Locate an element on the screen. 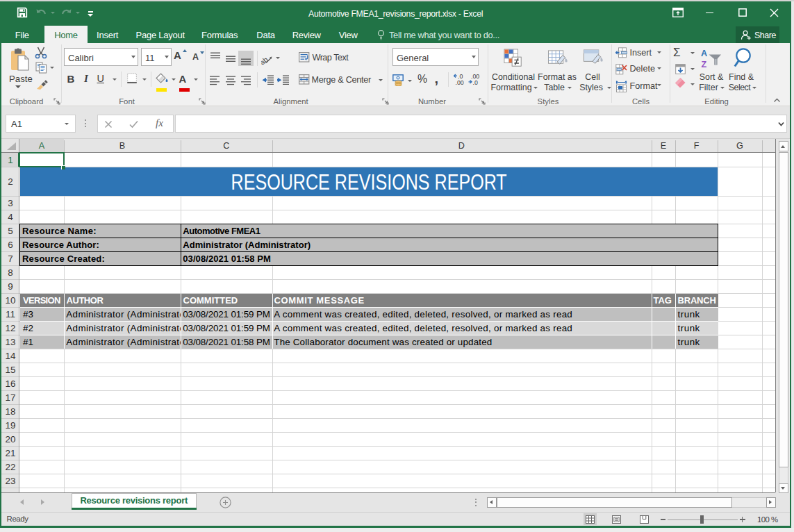  svg-text: .0 is located at coordinates (475, 82).